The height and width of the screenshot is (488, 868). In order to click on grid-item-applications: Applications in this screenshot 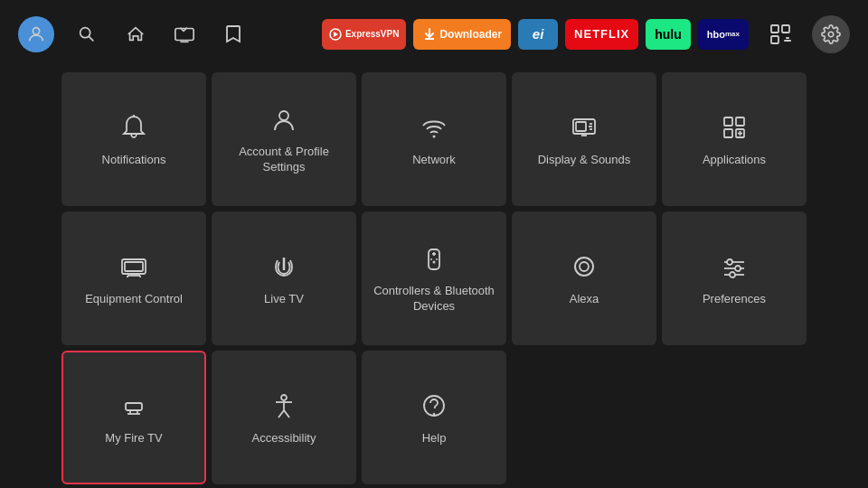, I will do `click(734, 139)`.